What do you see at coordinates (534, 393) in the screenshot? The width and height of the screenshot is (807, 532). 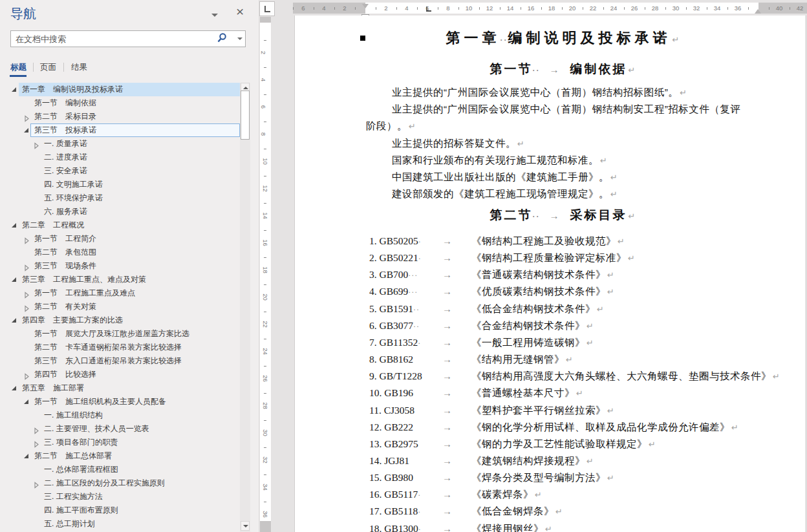 I see `standards-list-item: 10. GB196→《普通螺栓基本尺寸》↵` at bounding box center [534, 393].